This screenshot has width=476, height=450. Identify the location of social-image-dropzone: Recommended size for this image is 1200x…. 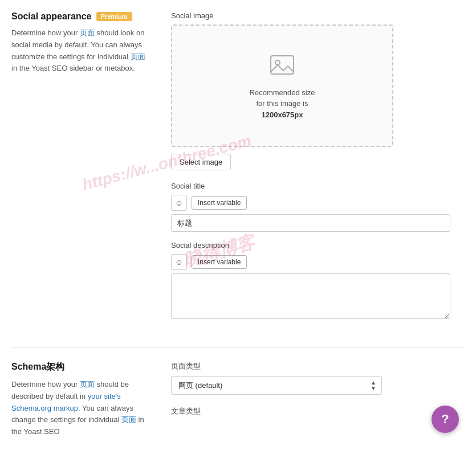
(282, 85).